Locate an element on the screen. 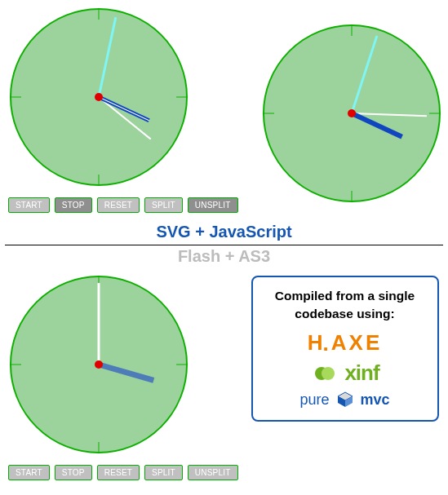 This screenshot has width=448, height=495. bottom-right-column: Compiled from a single codebase using: H… is located at coordinates (353, 346).